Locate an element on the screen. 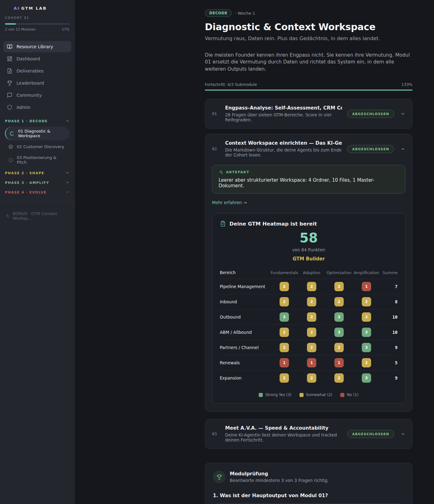 This screenshot has width=434, height=504. phase-4-label: PHASE 4 · EVOLVE is located at coordinates (26, 192).